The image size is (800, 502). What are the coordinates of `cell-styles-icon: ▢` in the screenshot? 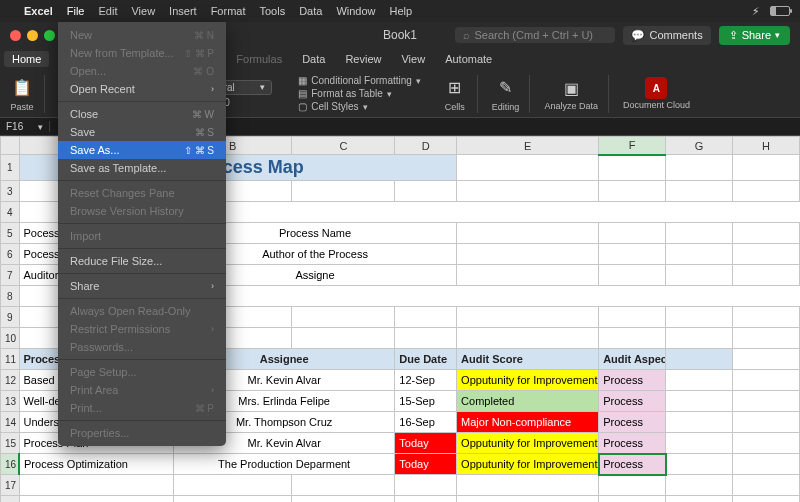 It's located at (302, 106).